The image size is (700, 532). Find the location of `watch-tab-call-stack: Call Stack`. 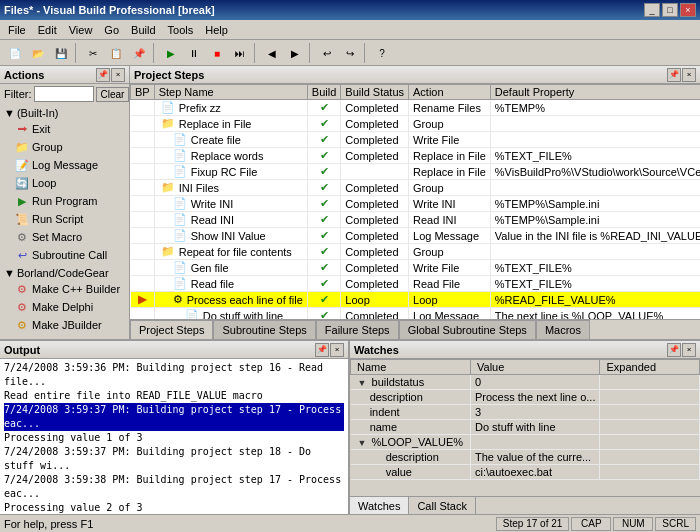

watch-tab-call-stack: Call Stack is located at coordinates (442, 506).